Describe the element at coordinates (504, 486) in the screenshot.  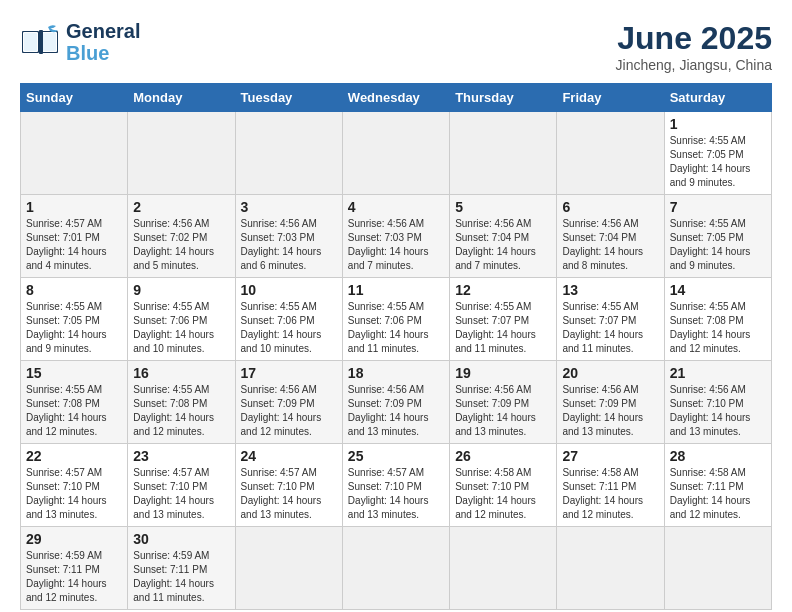
I see `calendar-cell: 26Sunrise: 4:58 AMSunset: 7:10 PMDayligh…` at that location.